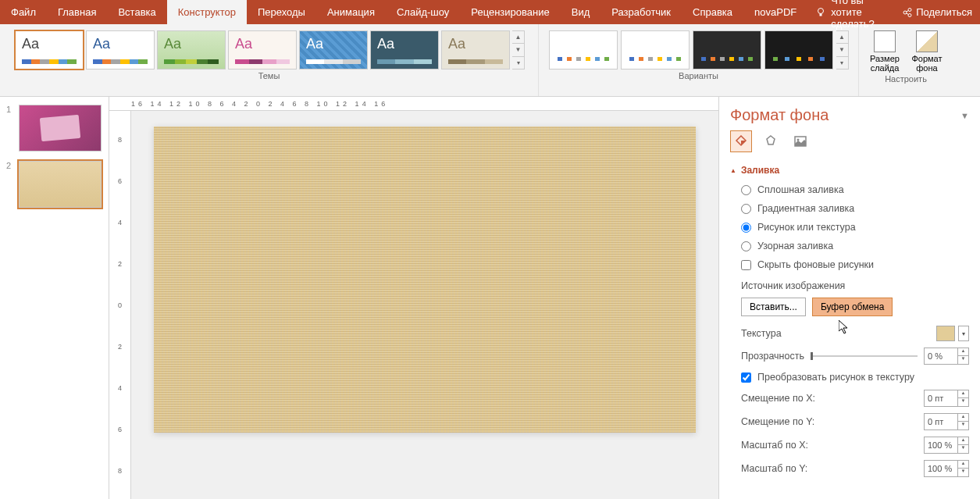  I want to click on theme-5: Aa, so click(333, 50).